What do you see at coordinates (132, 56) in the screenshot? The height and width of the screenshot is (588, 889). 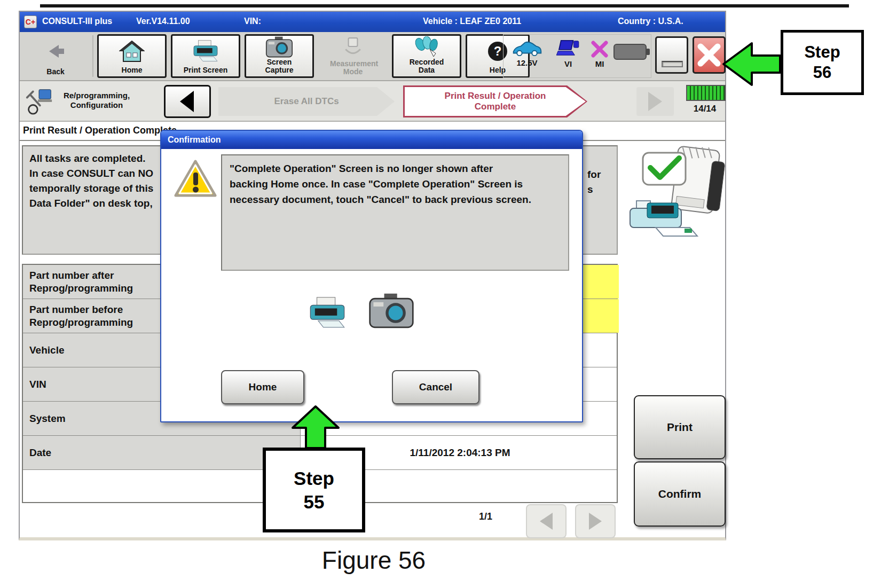 I see `home-button: Home` at bounding box center [132, 56].